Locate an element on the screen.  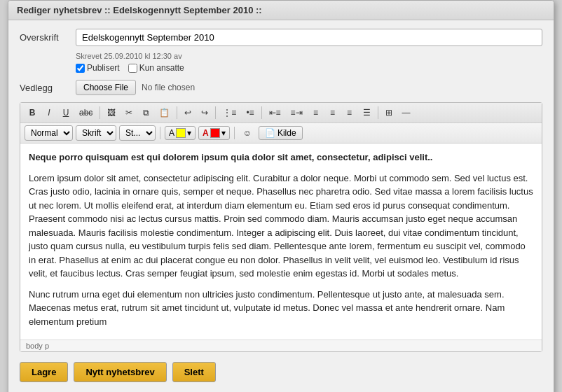
overskrift-input is located at coordinates (309, 38).